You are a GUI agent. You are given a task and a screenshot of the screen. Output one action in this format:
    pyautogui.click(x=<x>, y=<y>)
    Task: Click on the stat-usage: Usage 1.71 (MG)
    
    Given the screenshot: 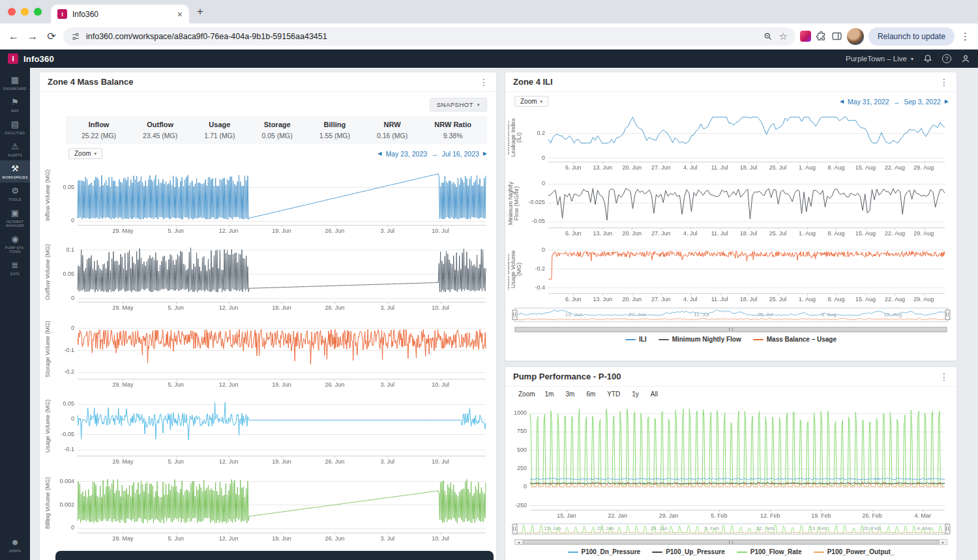 What is the action you would take?
    pyautogui.click(x=219, y=130)
    